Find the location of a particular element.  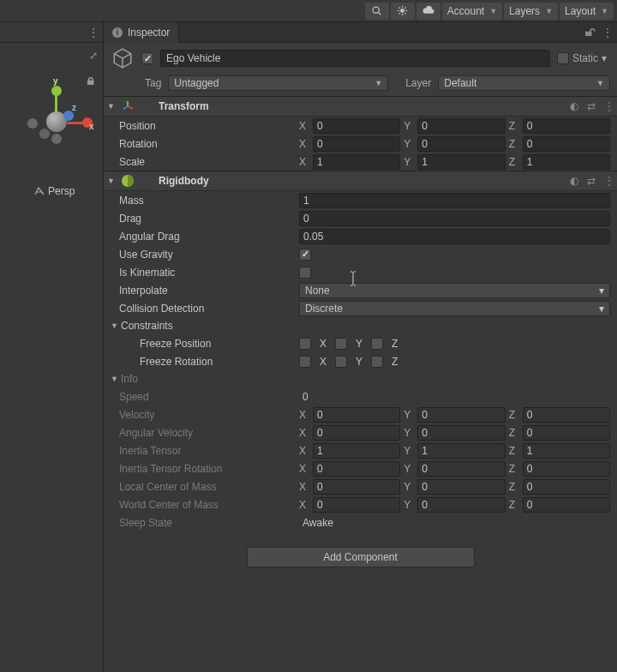

transform-icon is located at coordinates (128, 106).